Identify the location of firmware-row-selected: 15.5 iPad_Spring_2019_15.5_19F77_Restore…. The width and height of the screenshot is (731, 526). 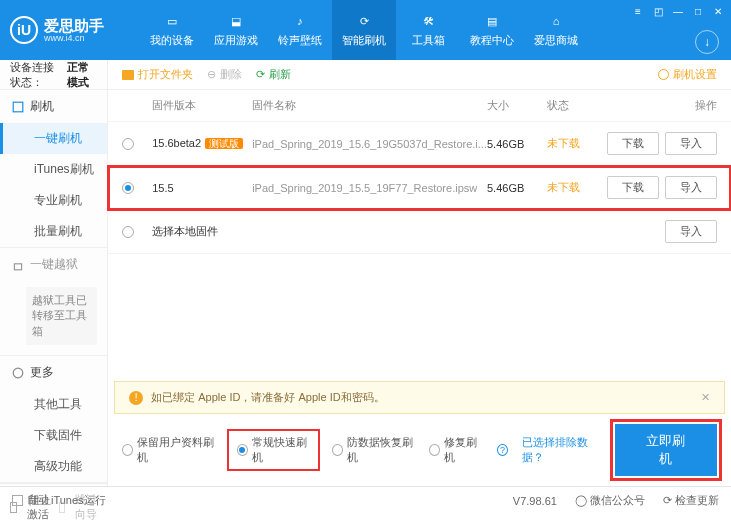
(420, 188).